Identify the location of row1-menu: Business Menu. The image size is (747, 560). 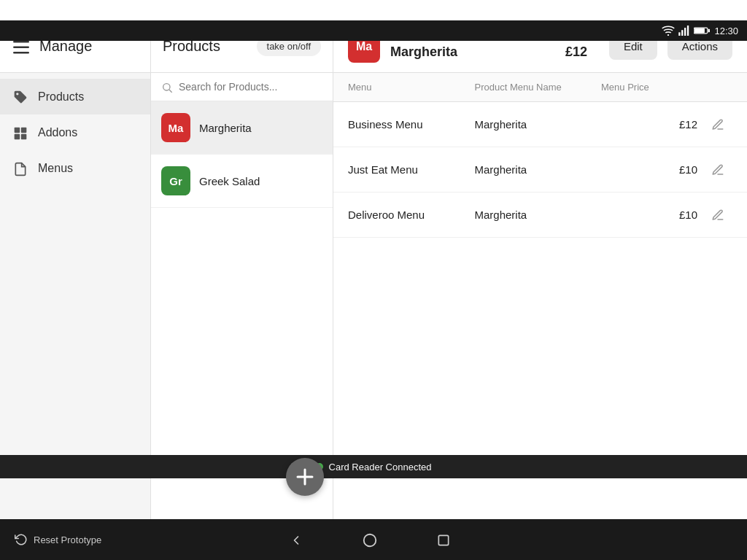
(411, 124).